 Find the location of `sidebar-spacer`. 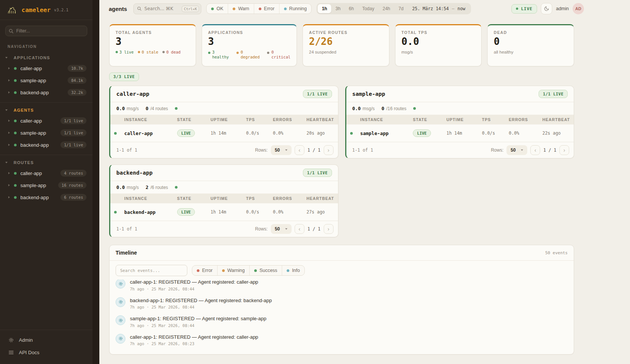

sidebar-spacer is located at coordinates (46, 269).